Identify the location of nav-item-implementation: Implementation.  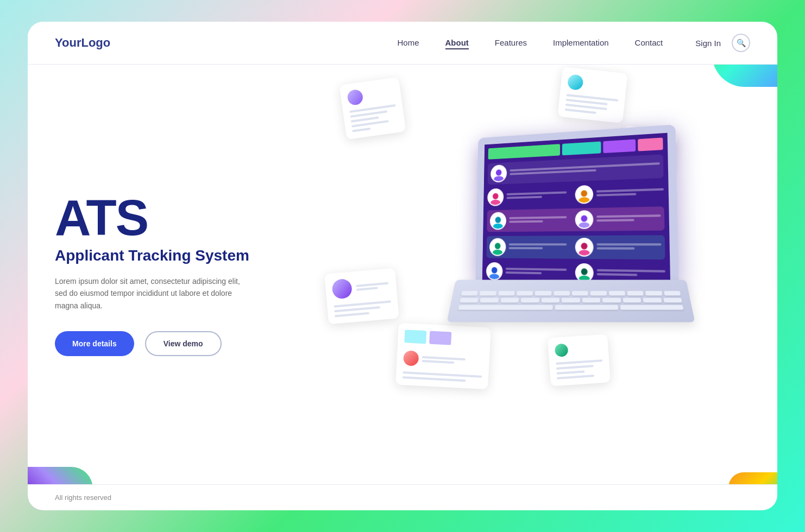
(581, 43).